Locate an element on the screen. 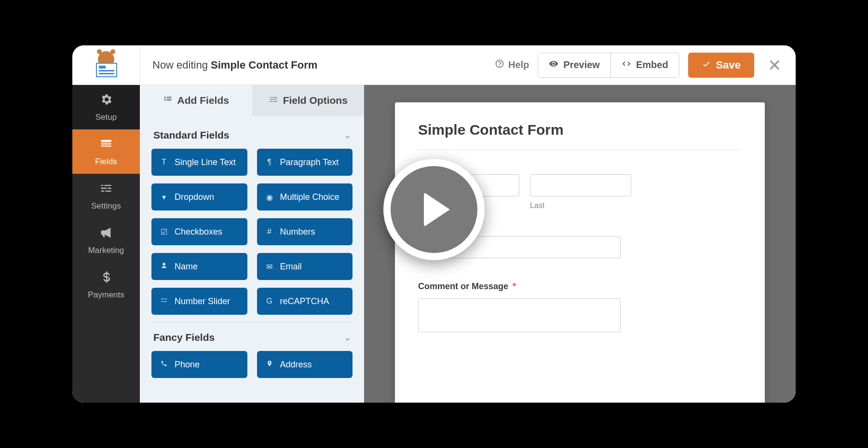 This screenshot has width=868, height=448. paragraph-icon: ¶ is located at coordinates (270, 162).